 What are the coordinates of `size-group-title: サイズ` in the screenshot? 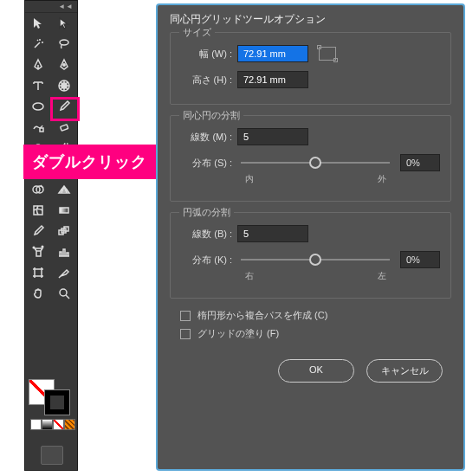 It's located at (197, 33).